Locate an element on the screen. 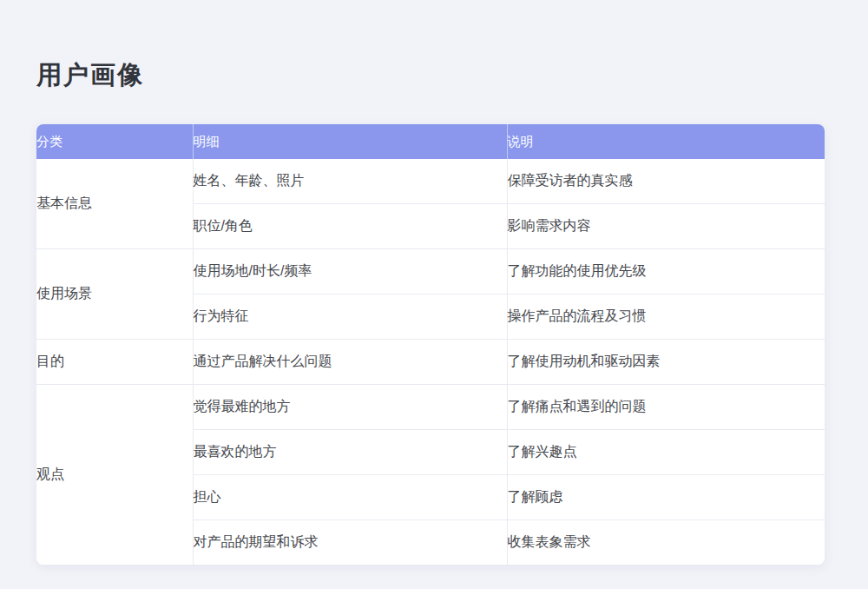 The height and width of the screenshot is (589, 868). category-cell: 观点 is located at coordinates (115, 475).